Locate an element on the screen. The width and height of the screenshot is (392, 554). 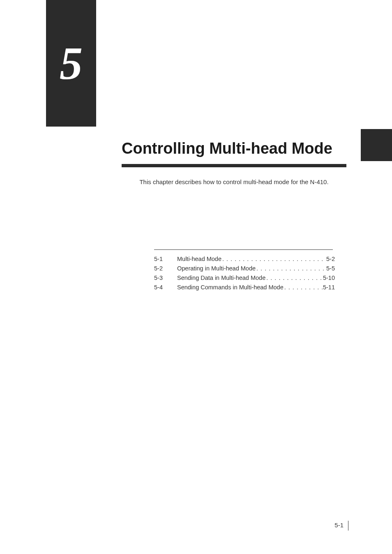
toc-entry: 5-2 Operating in Multi-head Mode . . . .… is located at coordinates (244, 268).